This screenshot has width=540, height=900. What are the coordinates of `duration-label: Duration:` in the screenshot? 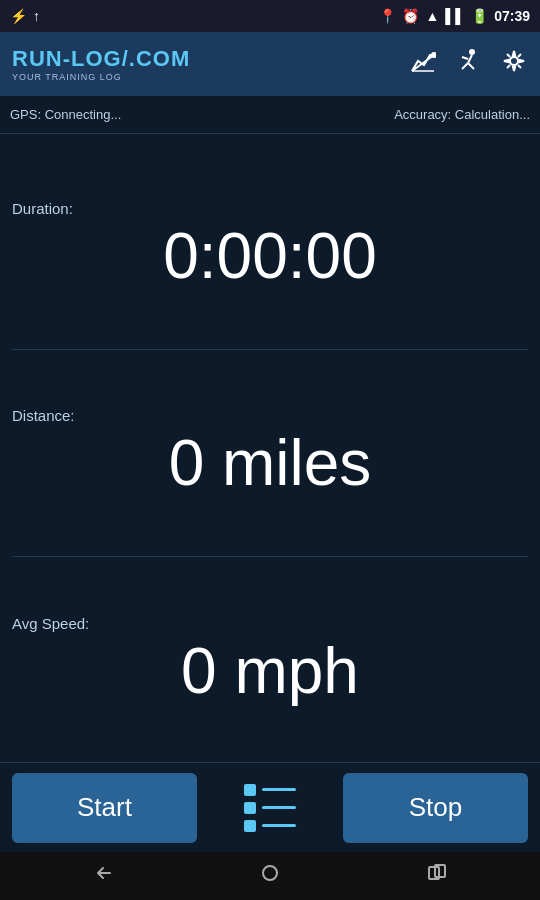 It's located at (270, 208).